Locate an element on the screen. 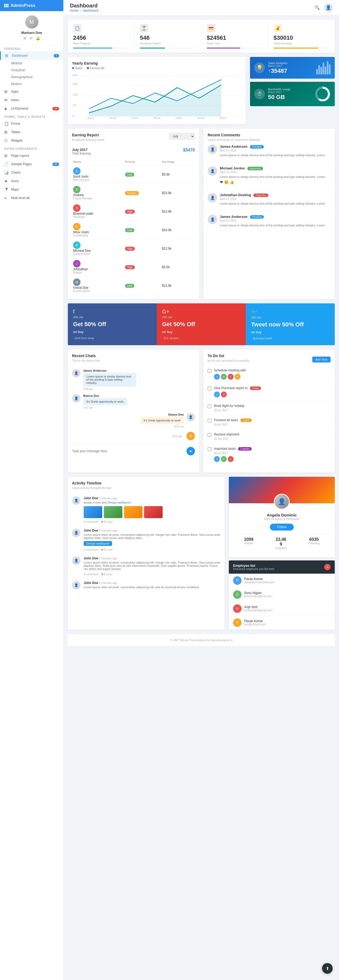 This screenshot has height=980, width=339. search-icon: 🔍 is located at coordinates (317, 8).